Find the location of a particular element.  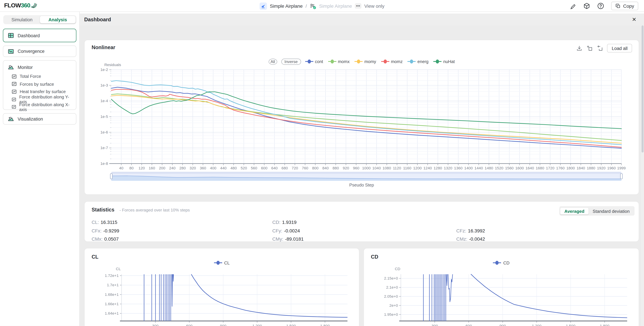

svg-text: 900 is located at coordinates (503, 325).